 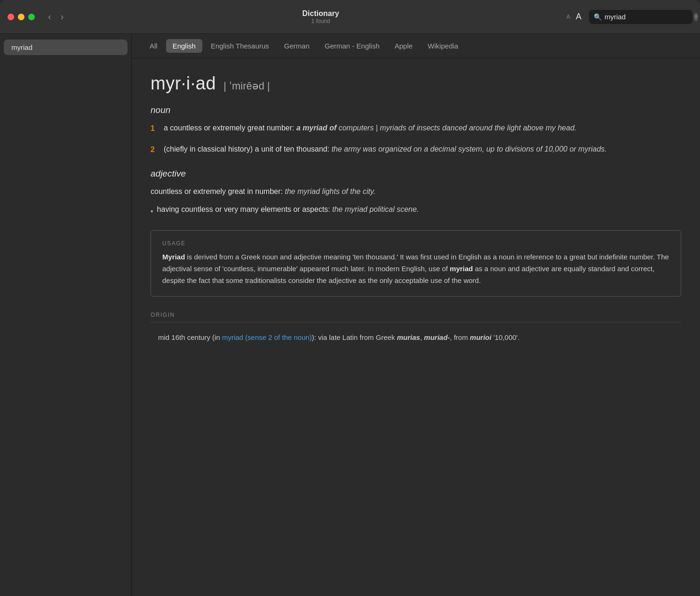 What do you see at coordinates (416, 317) in the screenshot?
I see `origin-label: ORIGIN` at bounding box center [416, 317].